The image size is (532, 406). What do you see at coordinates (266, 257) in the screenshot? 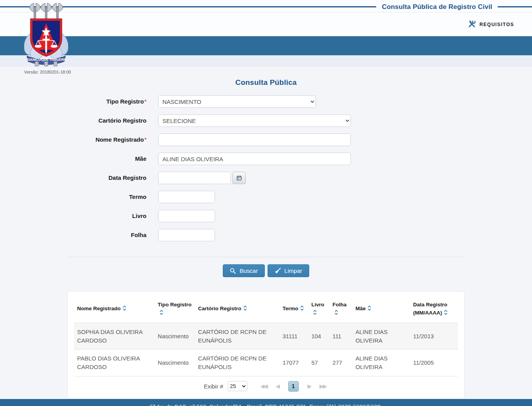
I see `form-divider` at bounding box center [266, 257].